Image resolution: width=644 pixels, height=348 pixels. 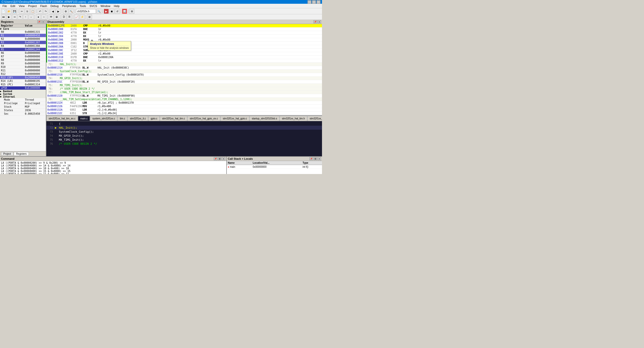 What do you see at coordinates (66, 11) in the screenshot?
I see `build-button: ⚙` at bounding box center [66, 11].